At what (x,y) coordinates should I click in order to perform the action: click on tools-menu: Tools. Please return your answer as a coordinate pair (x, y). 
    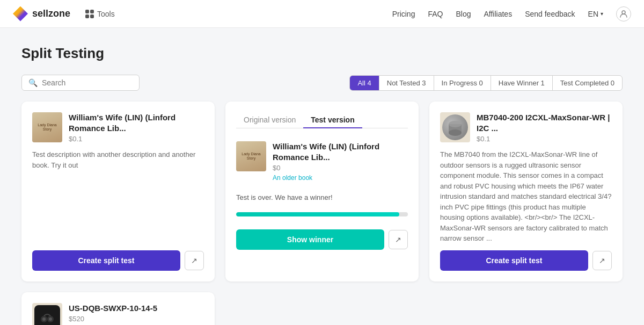
    Looking at the image, I should click on (100, 14).